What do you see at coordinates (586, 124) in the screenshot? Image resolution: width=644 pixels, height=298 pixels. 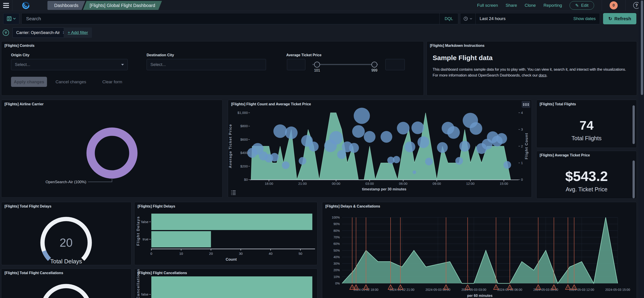 I see `panel-total-flights: [Flights] Total Flights 74 Total Flights` at bounding box center [586, 124].